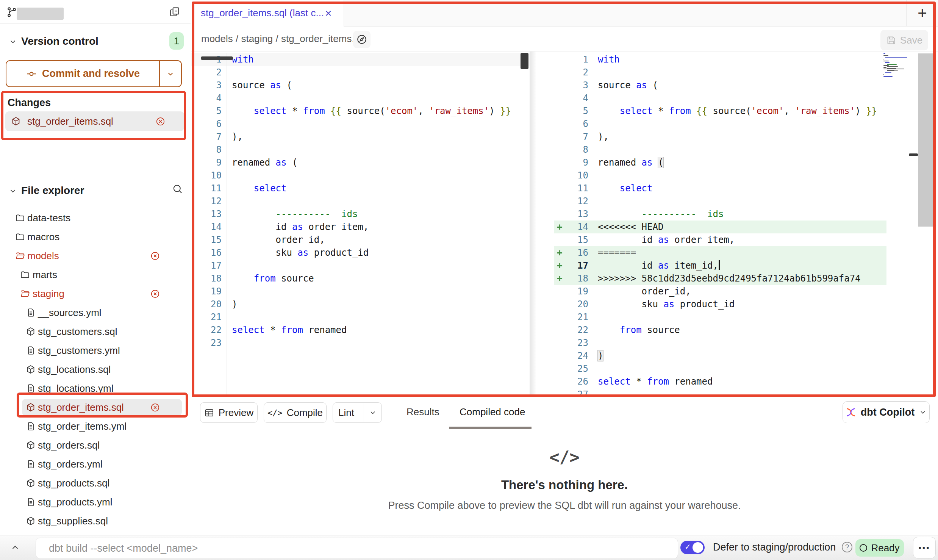 This screenshot has height=560, width=938. What do you see at coordinates (357, 413) in the screenshot?
I see `lint-button: Lint` at bounding box center [357, 413].